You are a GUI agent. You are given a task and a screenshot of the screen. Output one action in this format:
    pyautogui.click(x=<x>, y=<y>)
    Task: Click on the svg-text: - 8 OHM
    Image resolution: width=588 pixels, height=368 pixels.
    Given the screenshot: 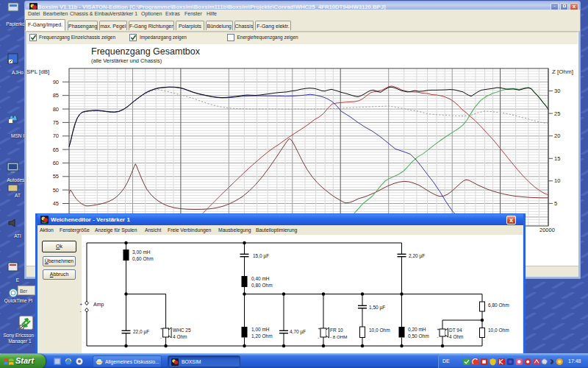 What is the action you would take?
    pyautogui.click(x=338, y=337)
    